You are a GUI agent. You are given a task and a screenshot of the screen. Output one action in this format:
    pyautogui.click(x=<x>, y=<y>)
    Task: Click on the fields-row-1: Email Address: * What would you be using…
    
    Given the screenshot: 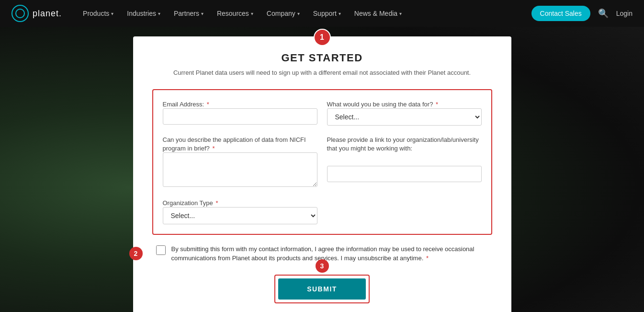 What is the action you would take?
    pyautogui.click(x=322, y=113)
    